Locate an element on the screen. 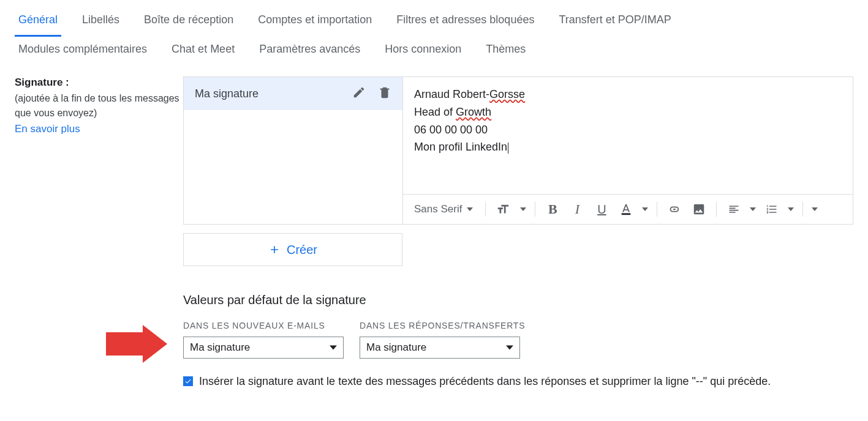  tab-offline: Hors connexion is located at coordinates (423, 50).